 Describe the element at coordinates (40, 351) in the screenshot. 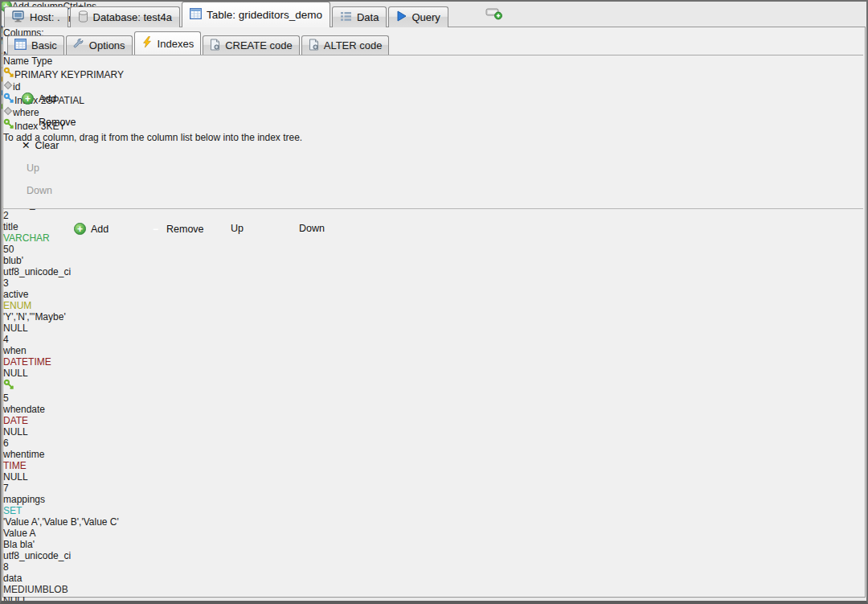

I see `cell-name: when` at that location.